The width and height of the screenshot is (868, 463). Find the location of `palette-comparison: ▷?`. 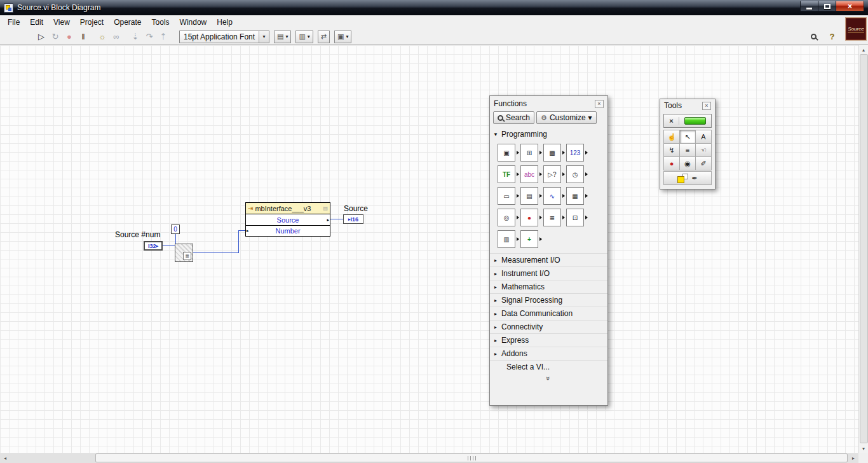

palette-comparison: ▷? is located at coordinates (555, 174).